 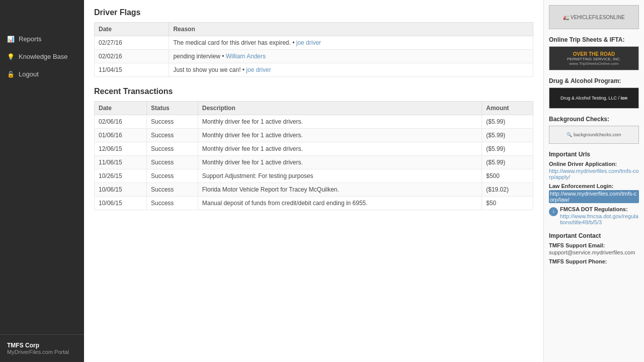 I want to click on important-urls-section: Important Urls Online Driver Application…, so click(x=594, y=188).